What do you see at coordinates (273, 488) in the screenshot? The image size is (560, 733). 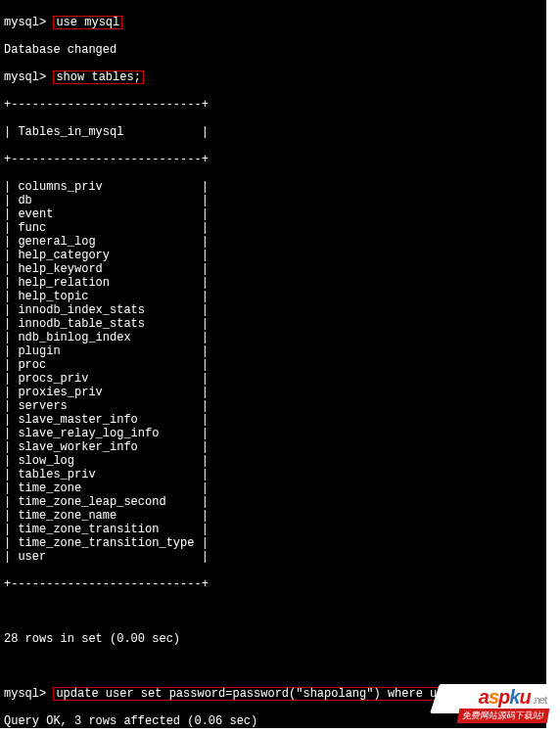 I see `table-row: | time_zone |` at bounding box center [273, 488].